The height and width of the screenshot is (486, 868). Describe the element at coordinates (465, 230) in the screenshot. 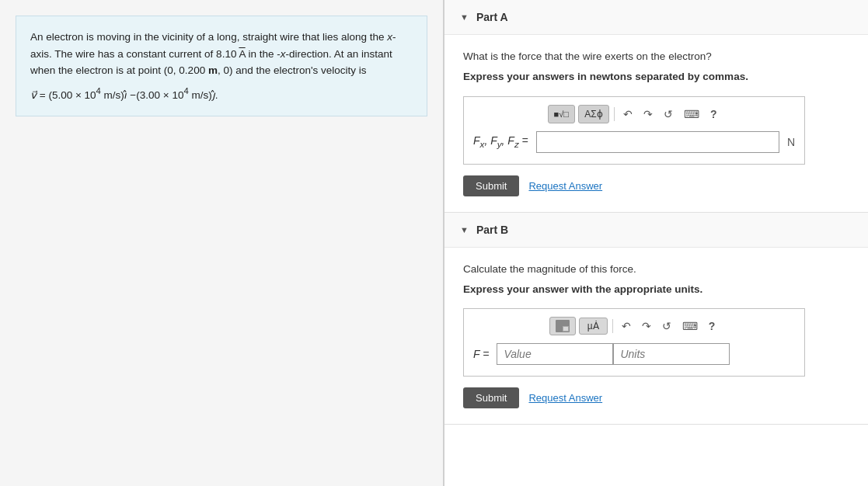

I see `part-b-chevron-icon: ▼` at that location.